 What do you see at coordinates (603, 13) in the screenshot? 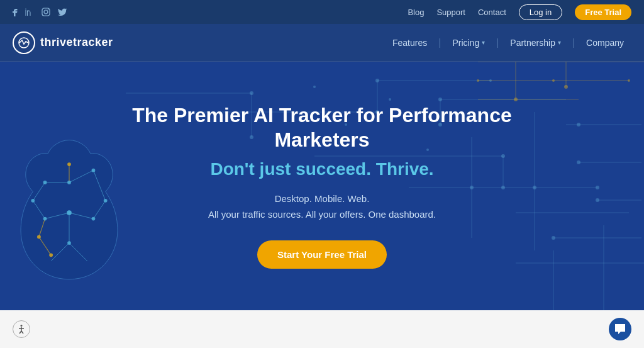
I see `free-trial-button: Free Trial` at bounding box center [603, 13].